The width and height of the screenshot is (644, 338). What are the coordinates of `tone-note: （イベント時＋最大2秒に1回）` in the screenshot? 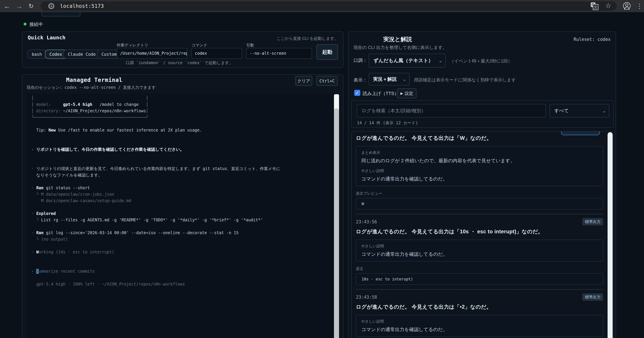 It's located at (481, 61).